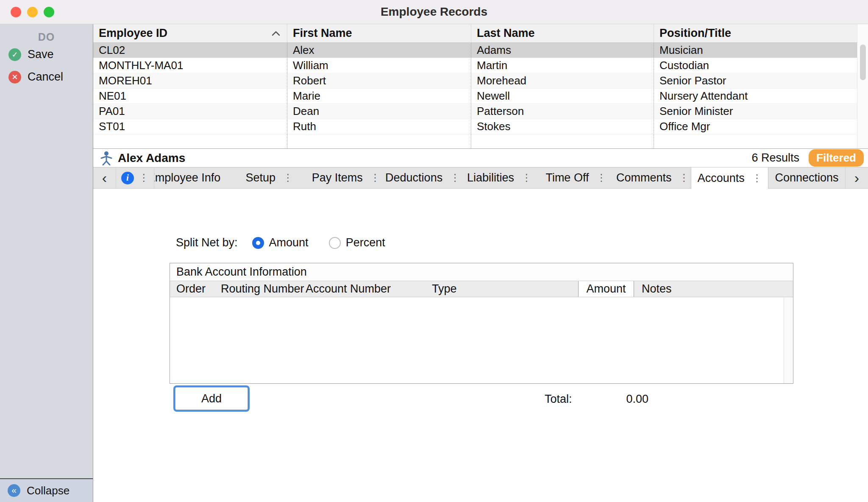 The image size is (868, 502). I want to click on tab-employee-info: Employee Info ⋮, so click(192, 178).